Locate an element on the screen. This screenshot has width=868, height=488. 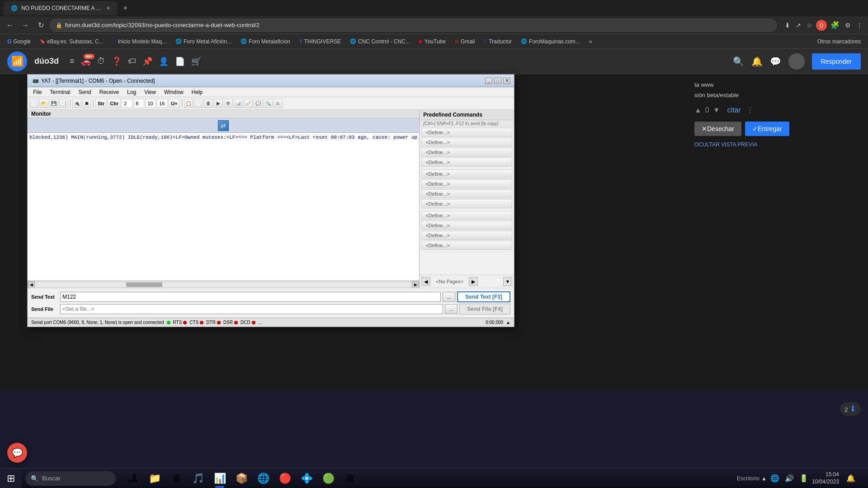
bookmark-icon: ☆ is located at coordinates (809, 25).